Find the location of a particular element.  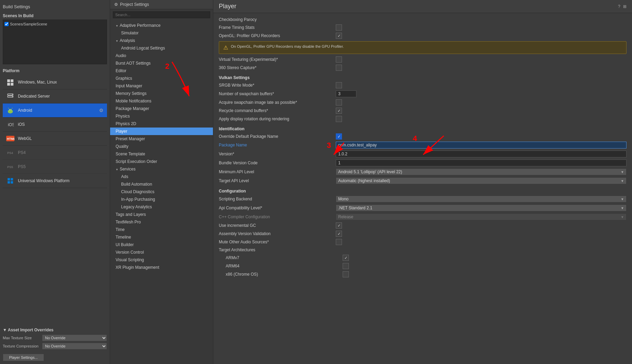

scripting-backend-dropdown: Mono ▼ is located at coordinates (481, 199).